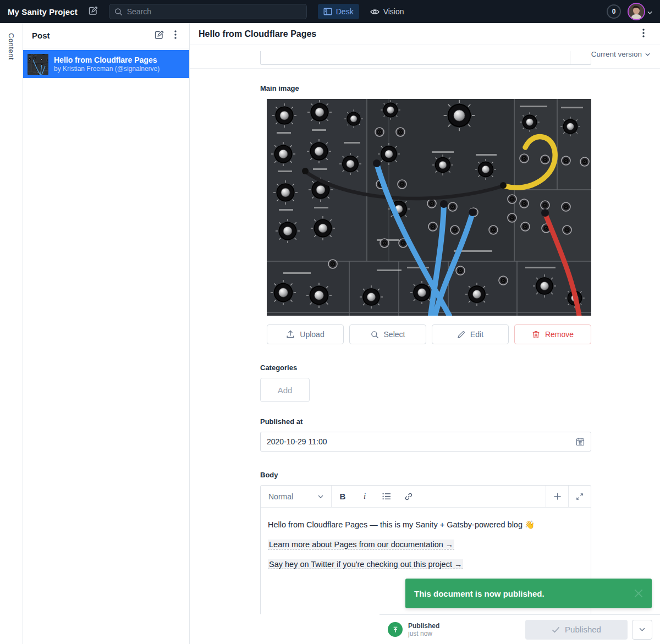 The height and width of the screenshot is (644, 660). Describe the element at coordinates (570, 58) in the screenshot. I see `divider` at that location.